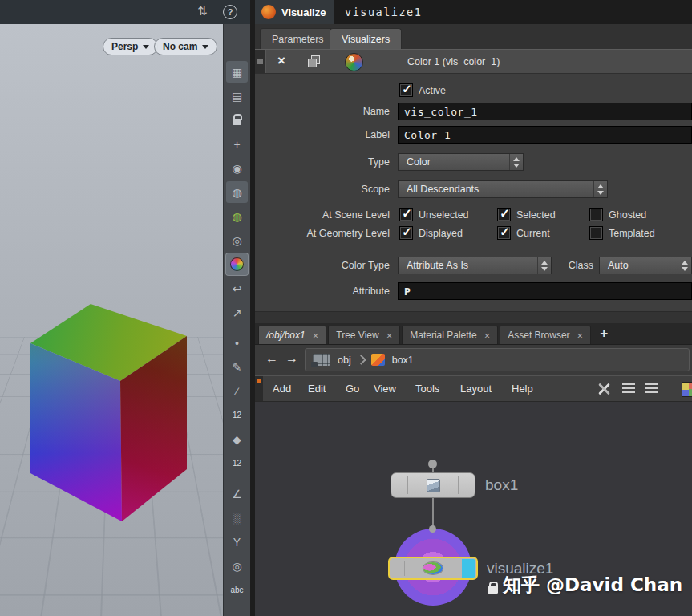 The image size is (692, 616). I want to click on abc-icon: abc, so click(237, 590).